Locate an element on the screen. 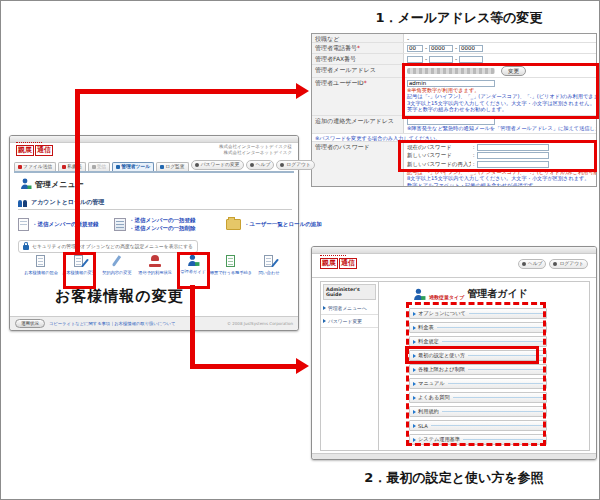 This screenshot has height=500, width=600. current-password-label: 現在のパスワード is located at coordinates (439, 148).